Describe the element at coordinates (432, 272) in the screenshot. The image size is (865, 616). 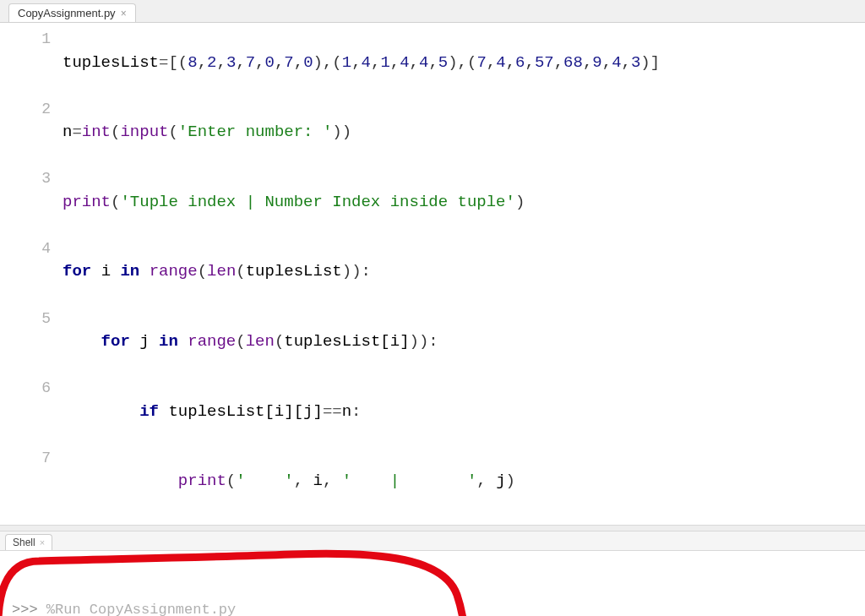
I see `code-line: 4 for i in range(len(tuplesList)):` at that location.